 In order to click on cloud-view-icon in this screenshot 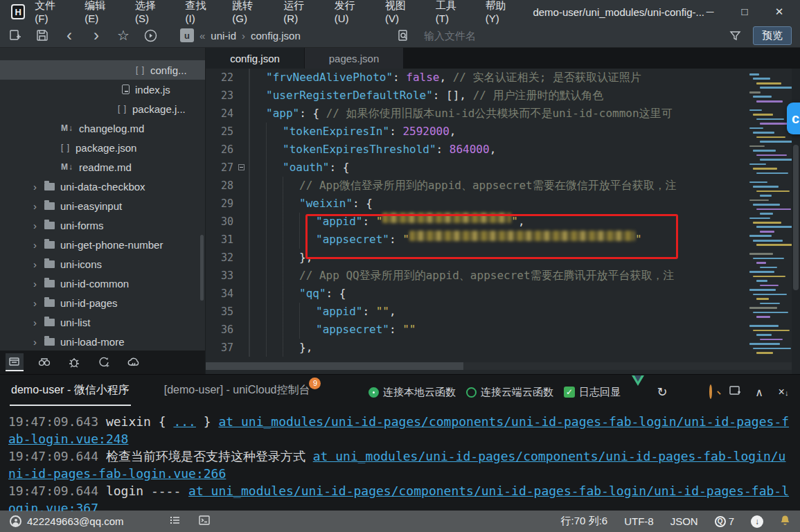, I will do `click(134, 362)`.